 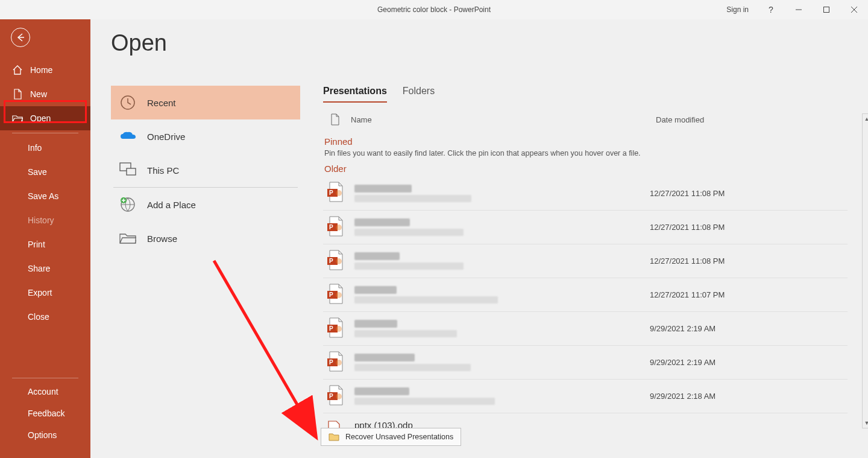 What do you see at coordinates (45, 220) in the screenshot?
I see `sidebar-item-history: History` at bounding box center [45, 220].